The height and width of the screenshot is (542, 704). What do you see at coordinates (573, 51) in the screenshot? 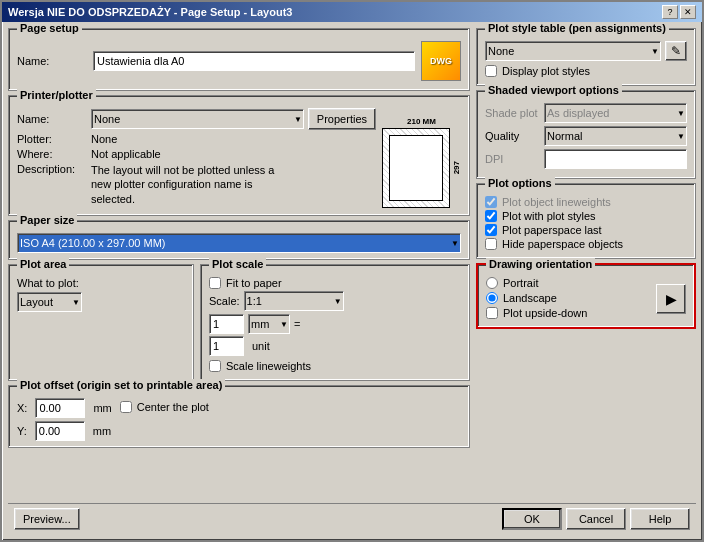
I see `plot-style-select: None` at bounding box center [573, 51].